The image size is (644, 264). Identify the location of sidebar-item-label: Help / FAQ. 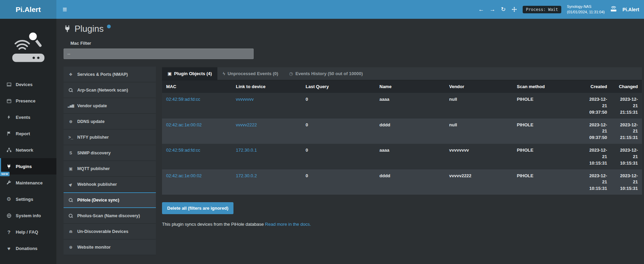
(27, 232).